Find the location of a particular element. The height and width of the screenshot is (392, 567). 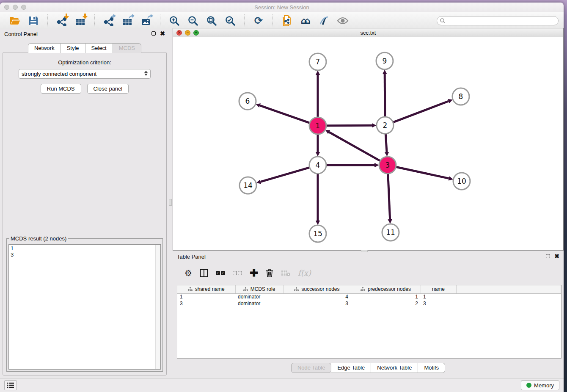

control-panel-tabs: Network Style Select MCDS is located at coordinates (85, 48).